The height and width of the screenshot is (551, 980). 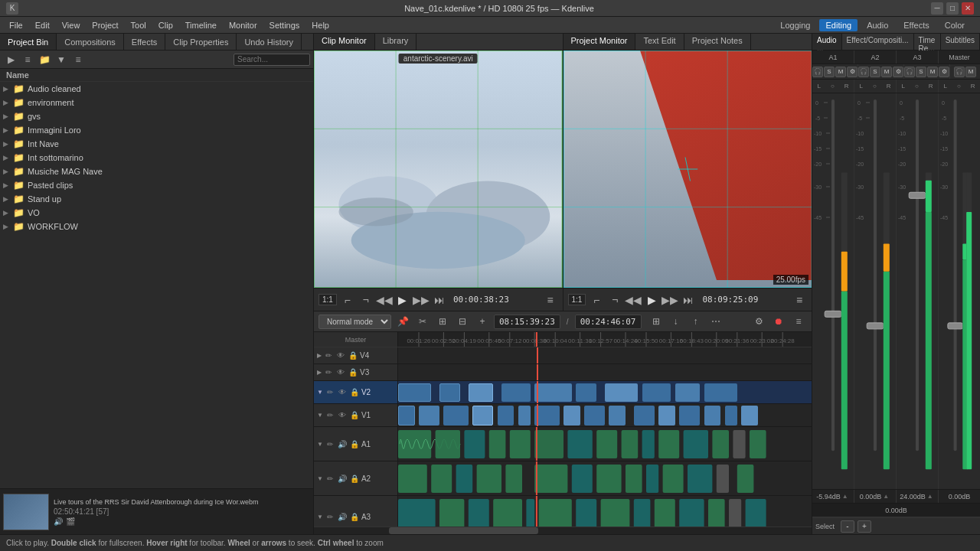 What do you see at coordinates (696, 321) in the screenshot?
I see `timeline-lift: ↑` at bounding box center [696, 321].